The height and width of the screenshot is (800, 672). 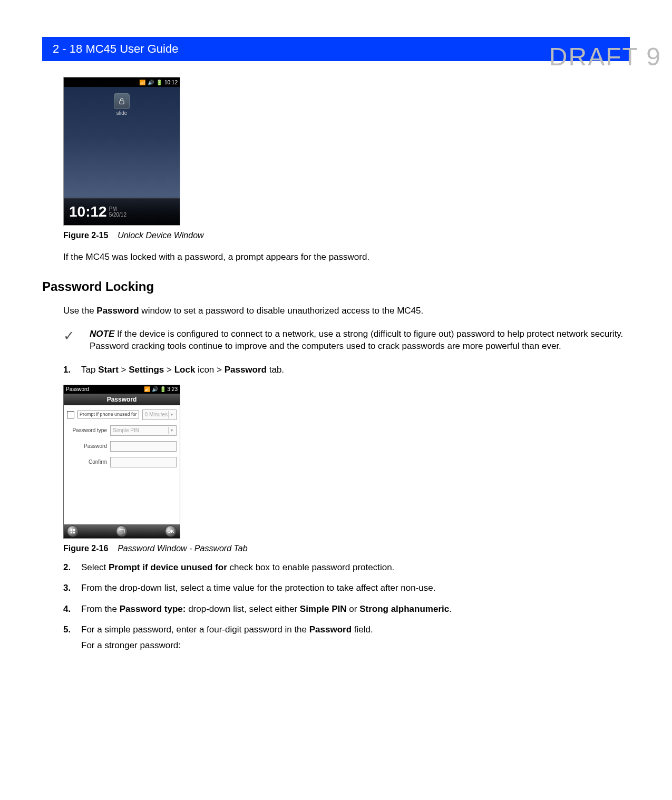 What do you see at coordinates (122, 82) in the screenshot?
I see `lock-status-bar: 📶 🔊 🔋 10:12` at bounding box center [122, 82].